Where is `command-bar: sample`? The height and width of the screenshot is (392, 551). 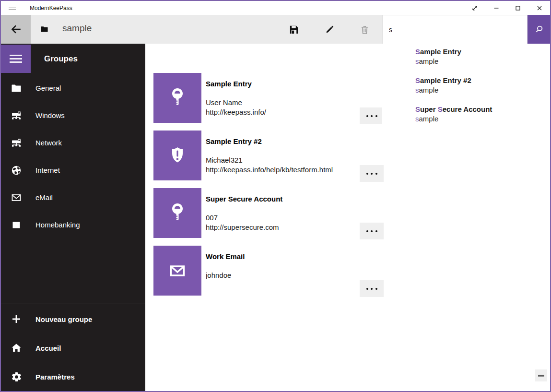 command-bar: sample is located at coordinates (275, 29).